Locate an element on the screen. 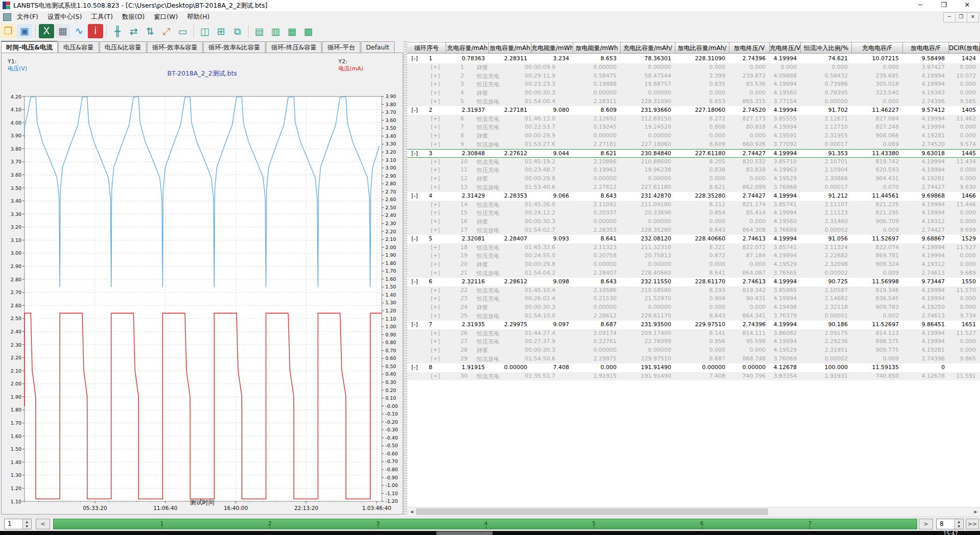 This screenshot has height=535, width=980. menu-item-5: 窗口(W) is located at coordinates (165, 17).